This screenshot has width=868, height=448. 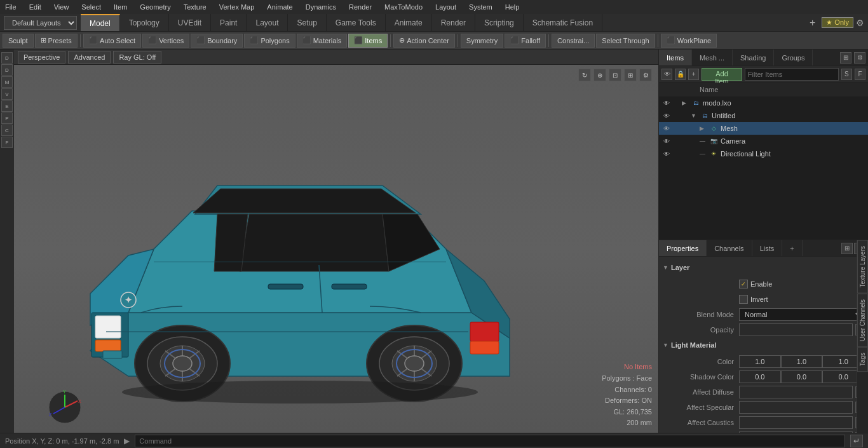 I want to click on items-button: ⬛ Items, so click(x=368, y=41).